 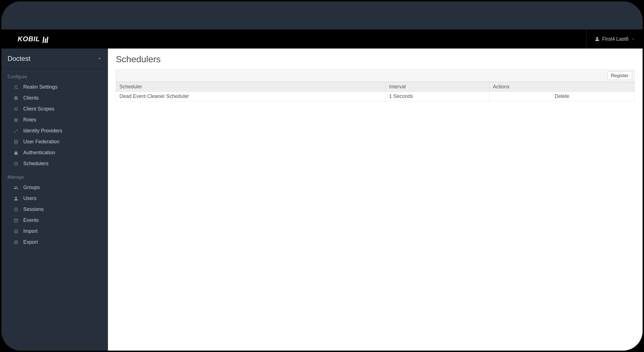 What do you see at coordinates (375, 87) in the screenshot?
I see `table-header-row: Scheduler Interval Actions` at bounding box center [375, 87].